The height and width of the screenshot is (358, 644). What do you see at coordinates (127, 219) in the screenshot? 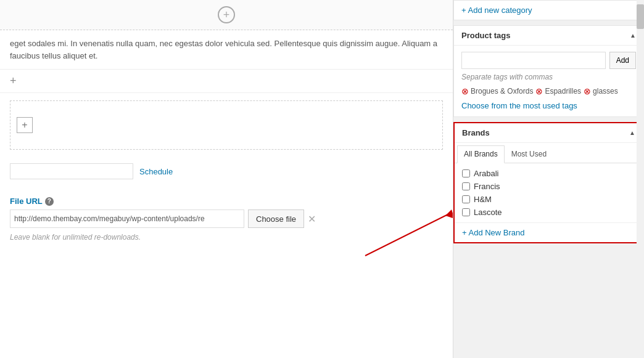
I see `file-url-input` at bounding box center [127, 219].